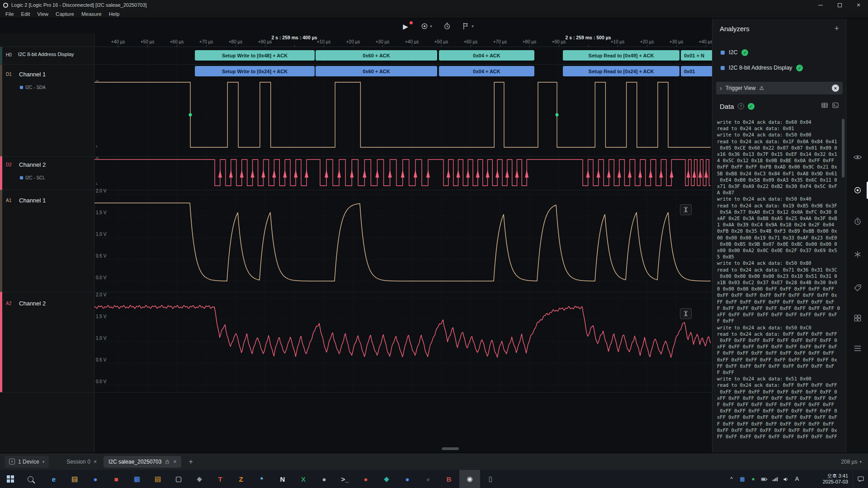  Describe the element at coordinates (836, 29) in the screenshot. I see `add-analyzer-button: +` at that location.